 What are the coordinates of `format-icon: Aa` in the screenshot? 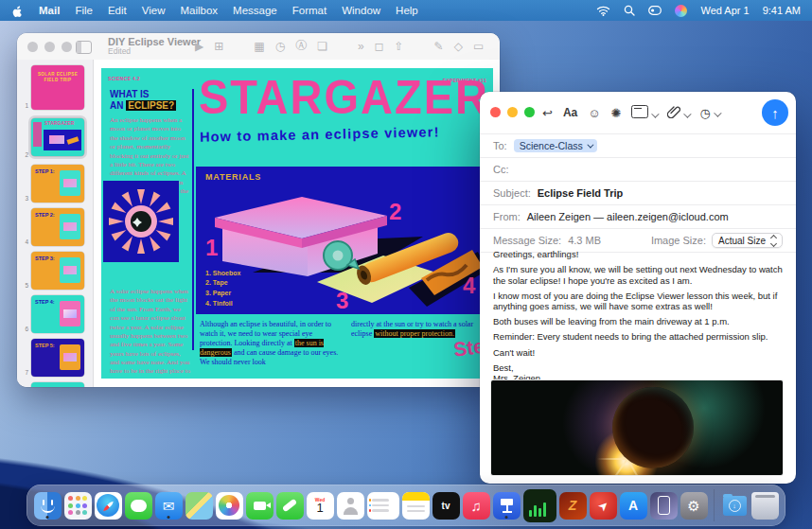 It's located at (570, 113).